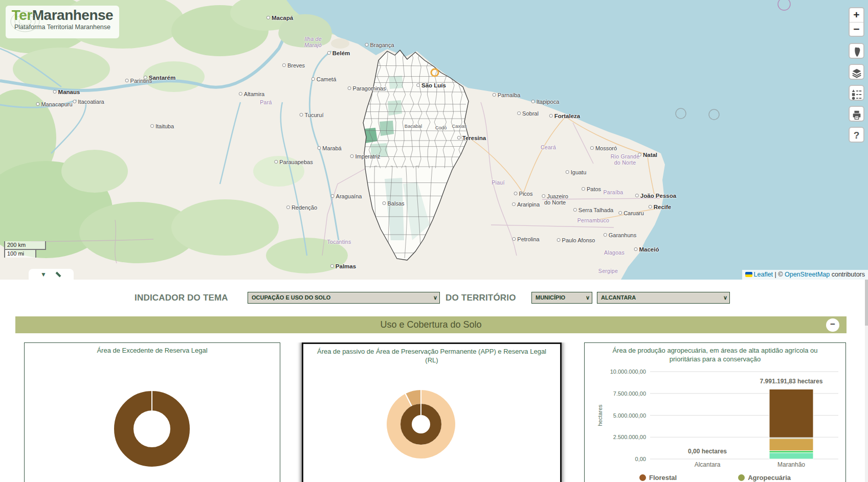  What do you see at coordinates (715, 412) in the screenshot?
I see `chart-card-producao-agropecuaria: Área de produção agropecuária, em áreas …` at bounding box center [715, 412].